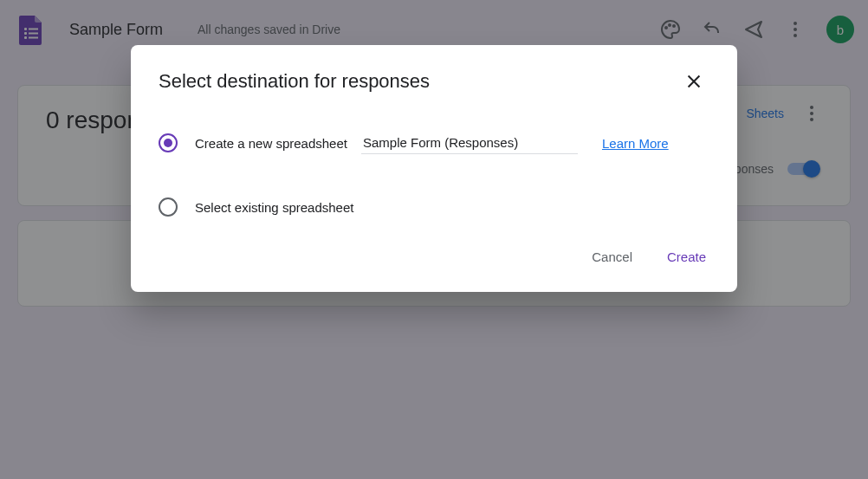 This screenshot has width=868, height=479. What do you see at coordinates (274, 208) in the screenshot?
I see `option-existing-label: Select existing spreadsheet` at bounding box center [274, 208].